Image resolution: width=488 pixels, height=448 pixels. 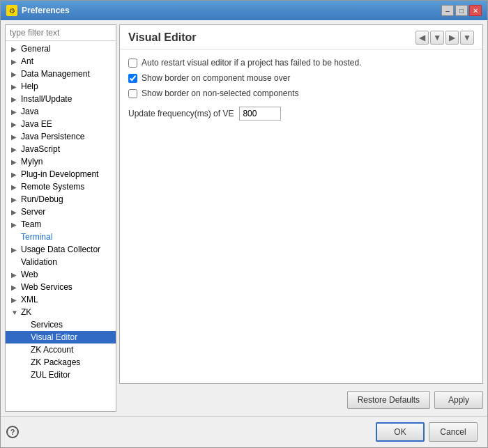 I want to click on tree-item-javascript: ▶JavaScript, so click(x=61, y=149).